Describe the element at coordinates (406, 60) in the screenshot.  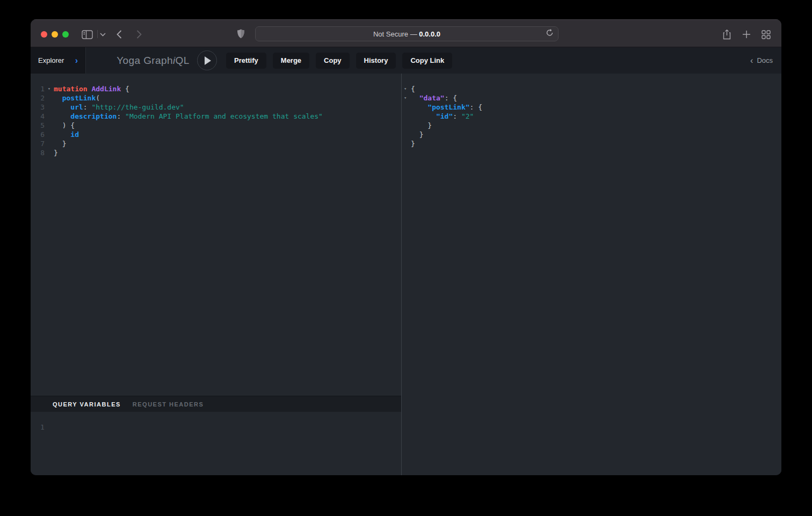
I see `graphiql-toolbar: Explorer › Yoga GraphiQL Prettify Merge …` at that location.